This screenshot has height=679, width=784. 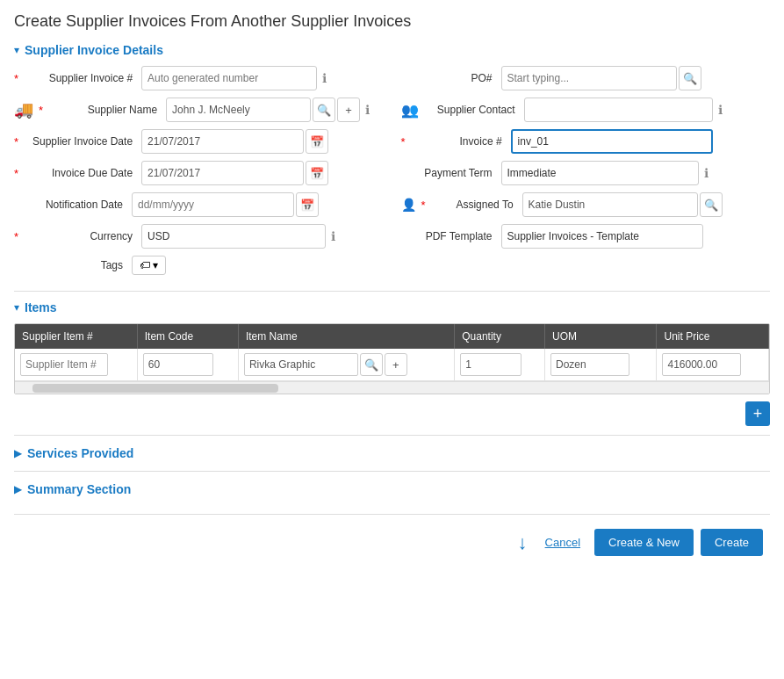 What do you see at coordinates (713, 365) in the screenshot?
I see `unit-price-cell` at bounding box center [713, 365].